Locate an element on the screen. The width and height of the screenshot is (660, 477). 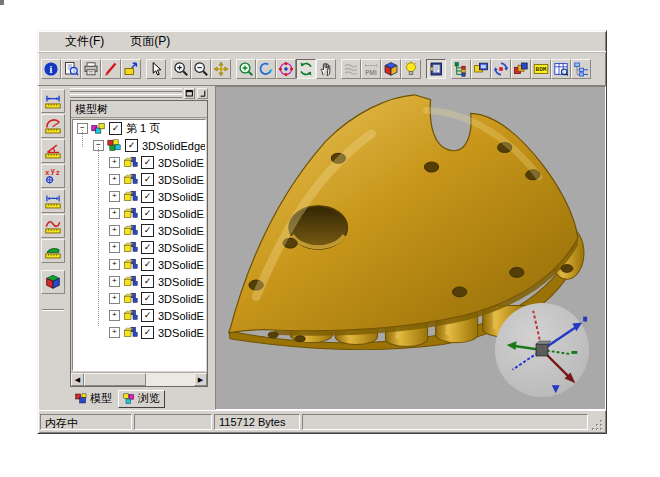
print-preview-button is located at coordinates (71, 69).